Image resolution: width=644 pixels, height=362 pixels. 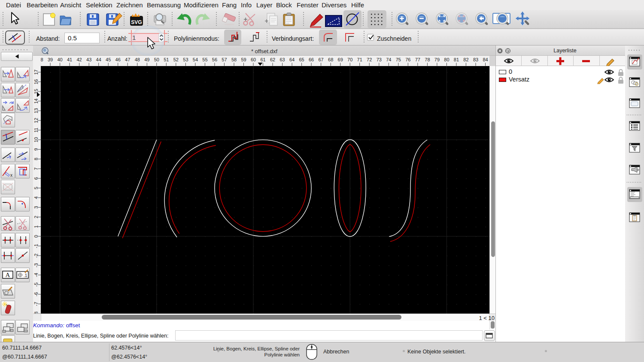 What do you see at coordinates (36, 159) in the screenshot?
I see `svg-text: 8` at bounding box center [36, 159].